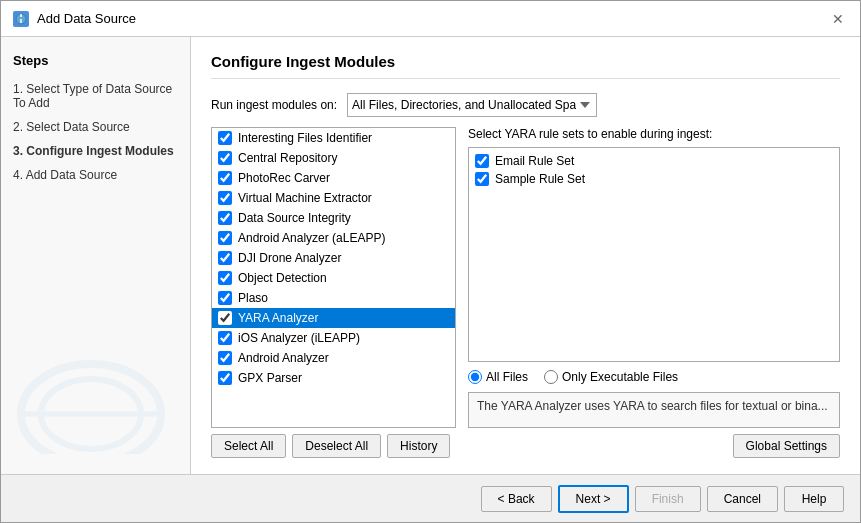 This screenshot has width=861, height=523. Describe the element at coordinates (282, 278) in the screenshot. I see `module-name: Object Detection` at that location.